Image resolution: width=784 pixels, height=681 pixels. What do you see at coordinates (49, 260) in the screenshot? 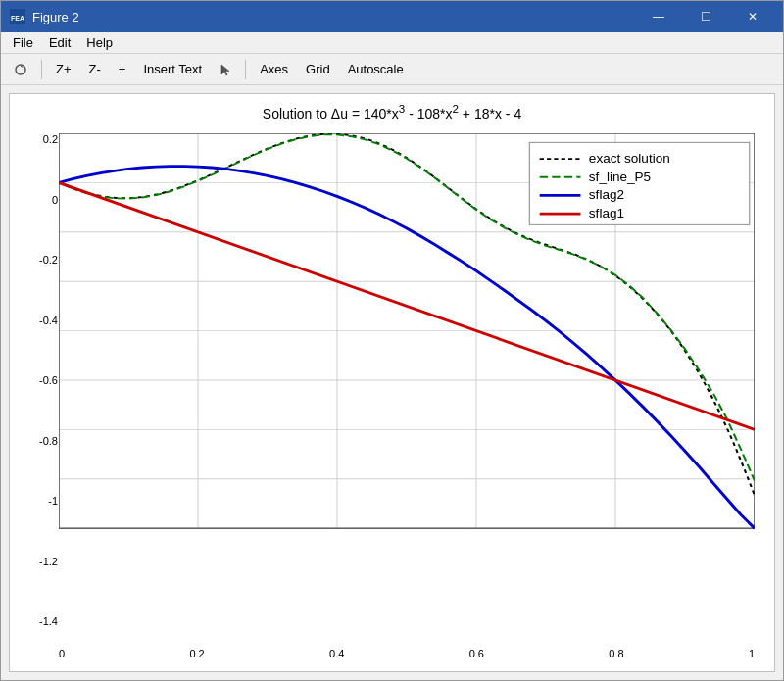
I see `y-label-2: -0.2` at bounding box center [49, 260].